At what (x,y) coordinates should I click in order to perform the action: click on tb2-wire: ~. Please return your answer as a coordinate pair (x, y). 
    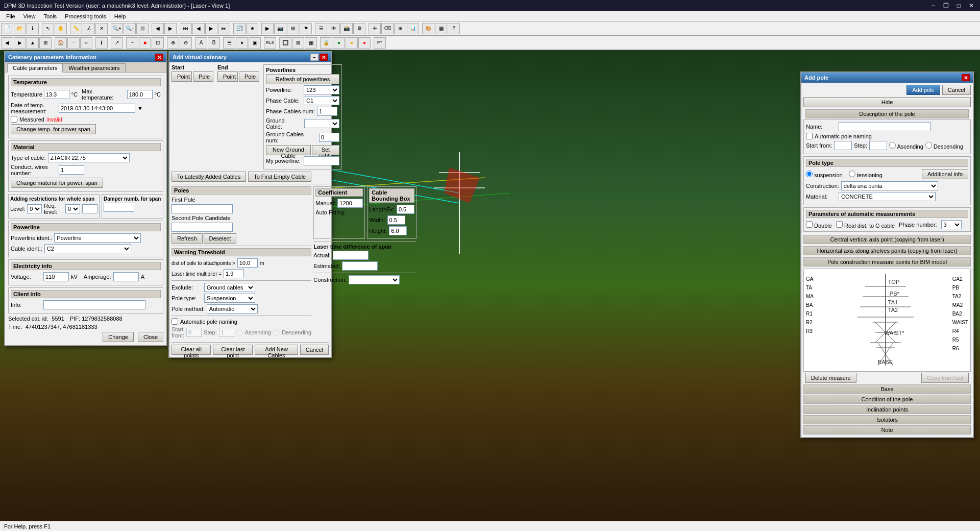
    Looking at the image, I should click on (132, 43).